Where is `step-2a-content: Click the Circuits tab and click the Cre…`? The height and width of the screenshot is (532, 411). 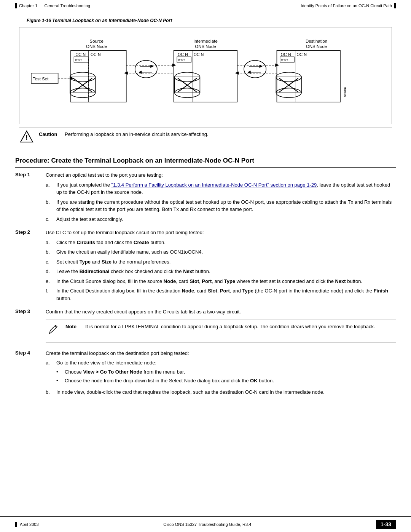
step-2a-content: Click the Circuits tab and click the Cre… is located at coordinates (226, 243).